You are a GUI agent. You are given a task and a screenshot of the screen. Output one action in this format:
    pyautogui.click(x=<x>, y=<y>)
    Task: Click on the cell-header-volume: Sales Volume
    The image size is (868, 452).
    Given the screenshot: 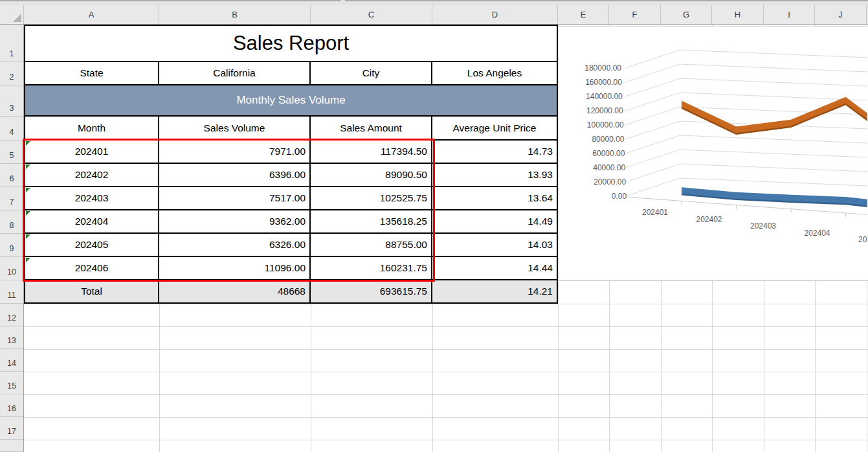 What is the action you would take?
    pyautogui.click(x=235, y=128)
    